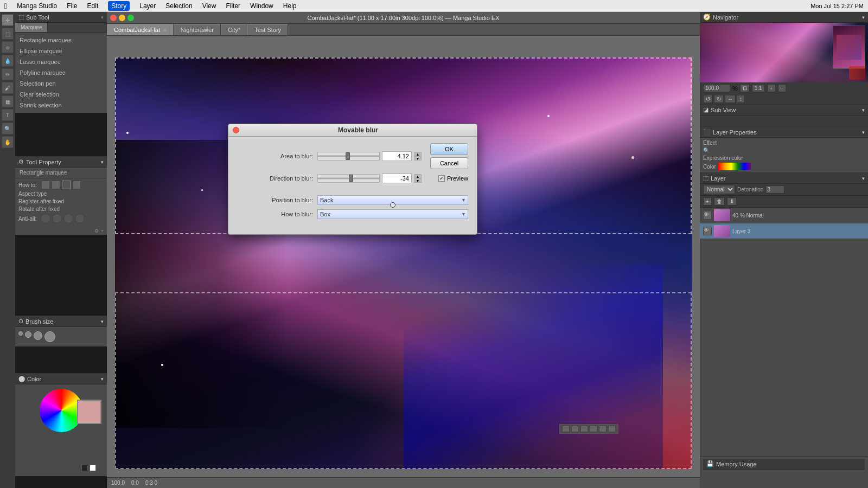 The height and width of the screenshot is (488, 868). Describe the element at coordinates (233, 6) in the screenshot. I see `menu-filter: Filter` at that location.